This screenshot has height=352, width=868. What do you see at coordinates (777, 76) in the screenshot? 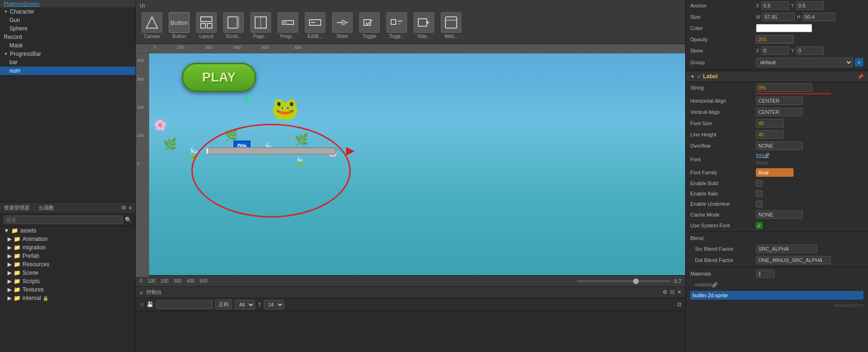
I see `label-section-header: ▼ ✓ Label 📌` at bounding box center [777, 76].